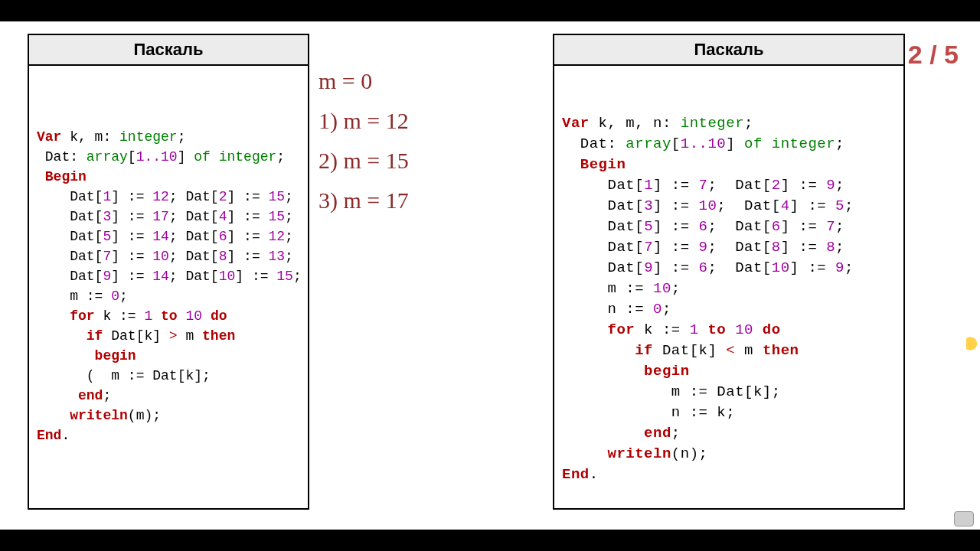 The image size is (980, 551). Describe the element at coordinates (490, 540) in the screenshot. I see `letterbox-bottom` at that location.